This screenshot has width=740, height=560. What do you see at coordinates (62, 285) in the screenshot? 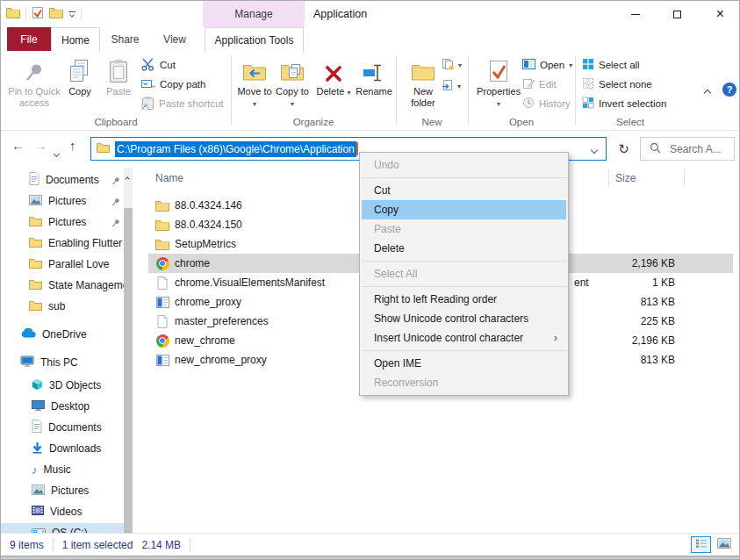
I see `sidebar-item-state-management: State Manageme` at bounding box center [62, 285].